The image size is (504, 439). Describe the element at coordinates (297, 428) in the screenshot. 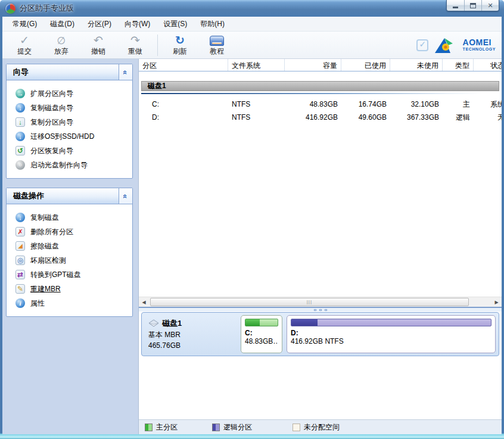

I see `unallocated-chip-icon` at that location.